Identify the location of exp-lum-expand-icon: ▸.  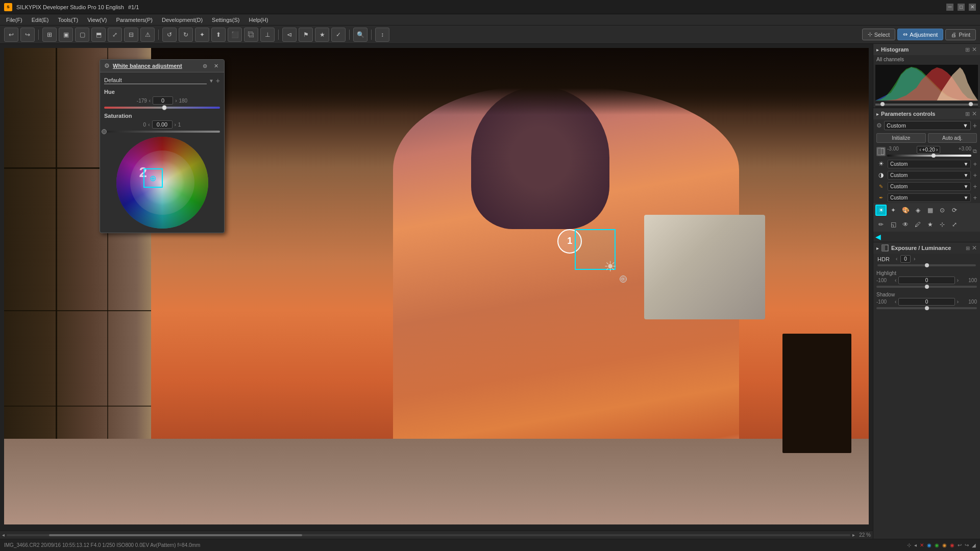
(878, 248).